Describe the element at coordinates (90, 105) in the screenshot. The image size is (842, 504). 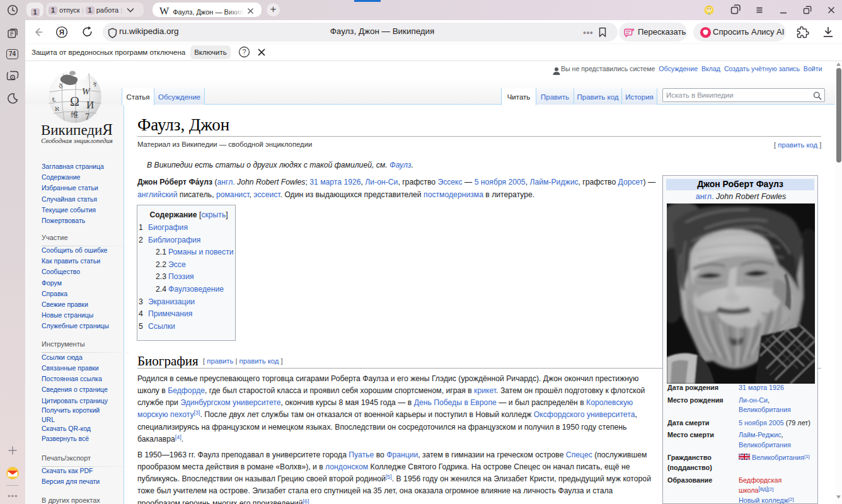
I see `svg-text: И` at that location.